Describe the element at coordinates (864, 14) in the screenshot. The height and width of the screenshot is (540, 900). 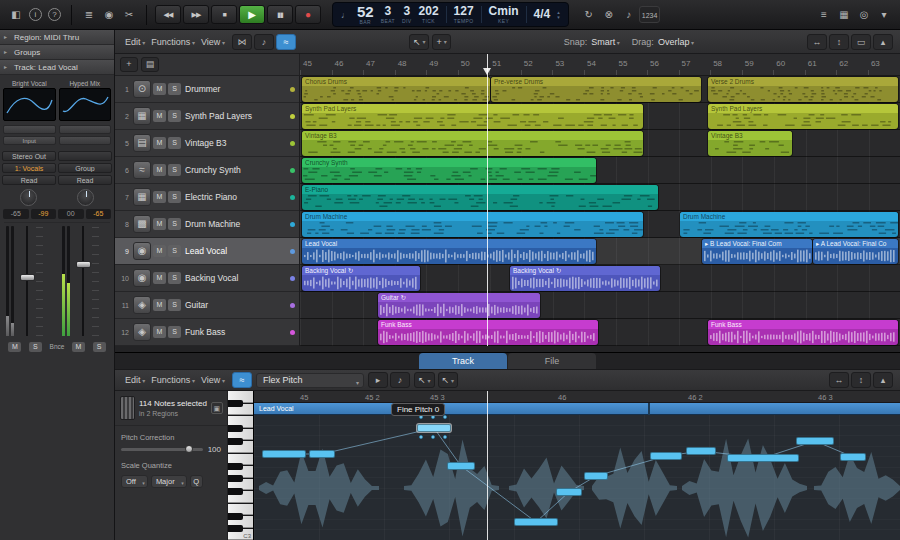
I see `browsers-icon: ◎` at that location.